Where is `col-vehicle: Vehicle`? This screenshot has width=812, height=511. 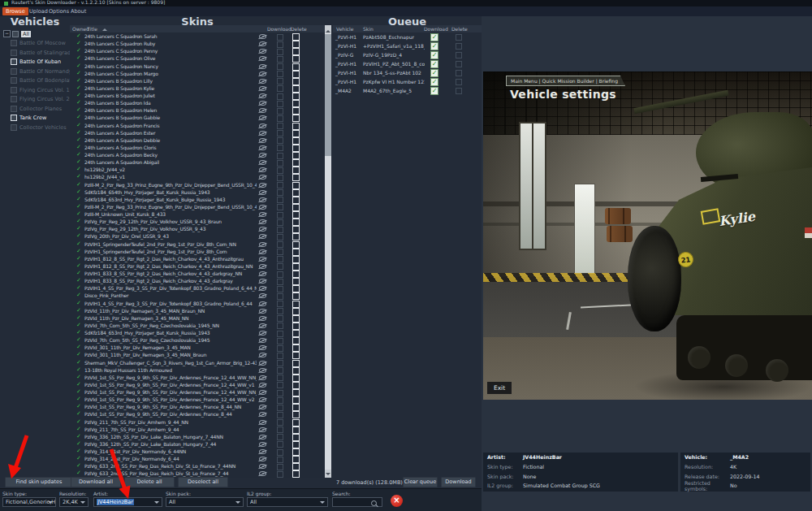 col-vehicle: Vehicle is located at coordinates (344, 29).